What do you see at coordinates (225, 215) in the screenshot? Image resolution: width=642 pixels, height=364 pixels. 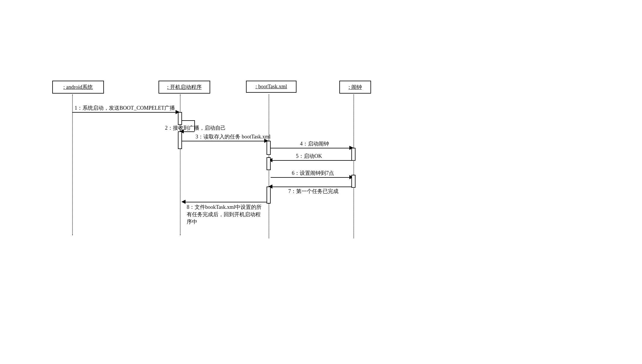 I see `msg-8-label: 8：文件bookTask.xml中设置的所有任务完成后，回到开机启动程序中` at bounding box center [225, 215].